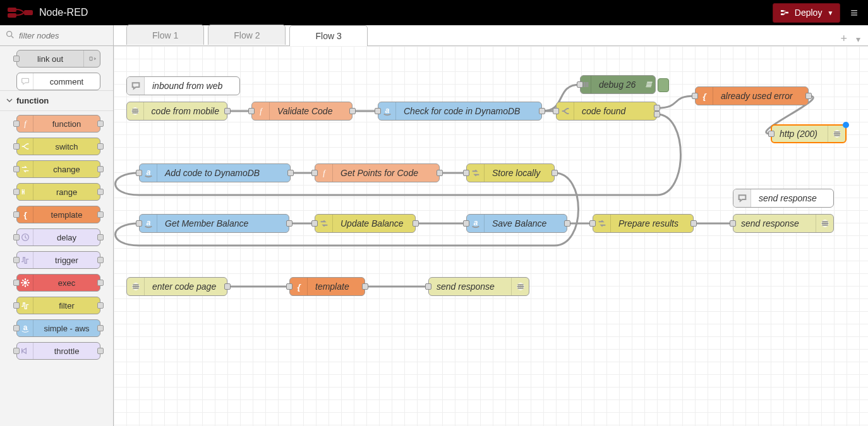  Describe the element at coordinates (325, 173) in the screenshot. I see `svg-text: f` at that location.